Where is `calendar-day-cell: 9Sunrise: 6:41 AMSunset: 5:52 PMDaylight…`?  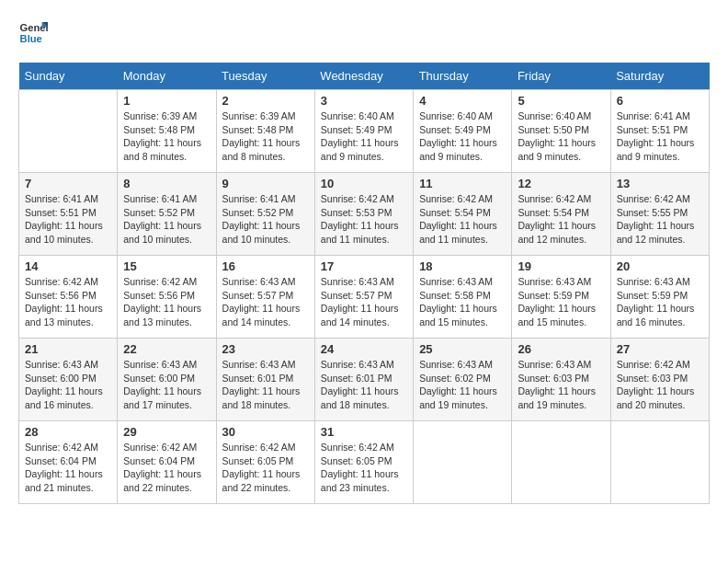 calendar-day-cell: 9Sunrise: 6:41 AMSunset: 5:52 PMDaylight… is located at coordinates (265, 214).